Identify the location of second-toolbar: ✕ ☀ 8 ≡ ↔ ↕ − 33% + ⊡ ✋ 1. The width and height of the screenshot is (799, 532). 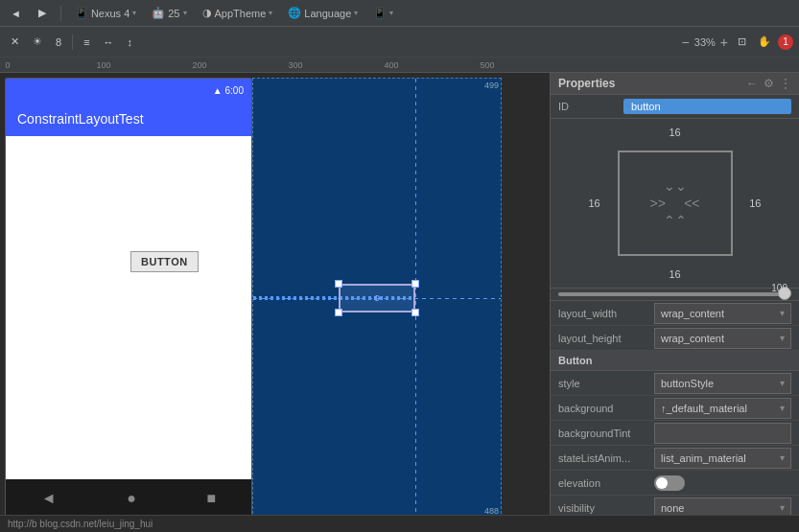
(399, 42).